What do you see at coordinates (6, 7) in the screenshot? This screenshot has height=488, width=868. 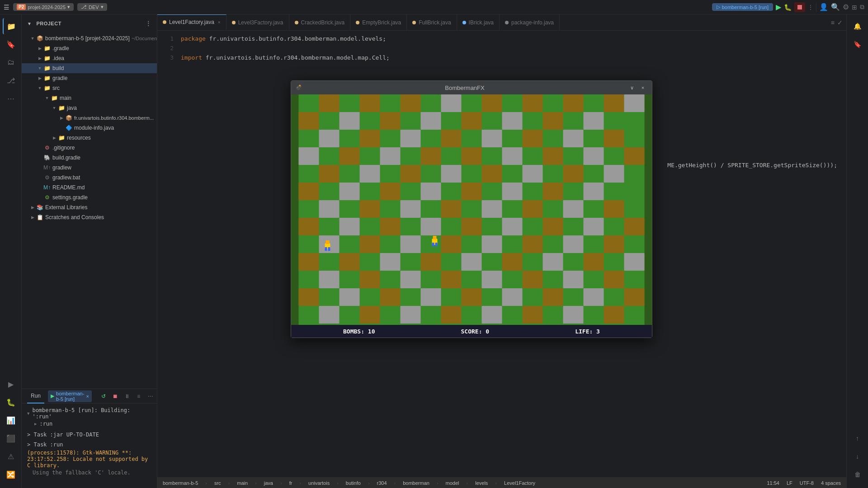 I see `hamburger-icon: ☰` at bounding box center [6, 7].